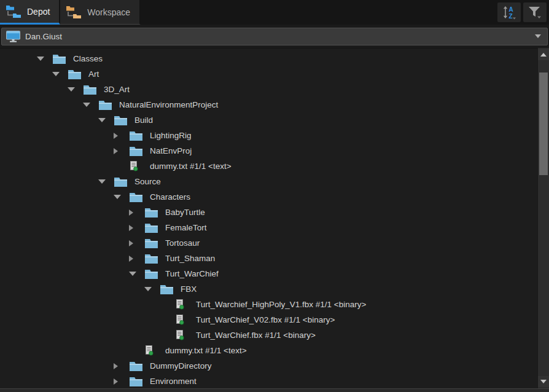 The height and width of the screenshot is (392, 549). What do you see at coordinates (543, 382) in the screenshot?
I see `down-arrow-icon` at bounding box center [543, 382].